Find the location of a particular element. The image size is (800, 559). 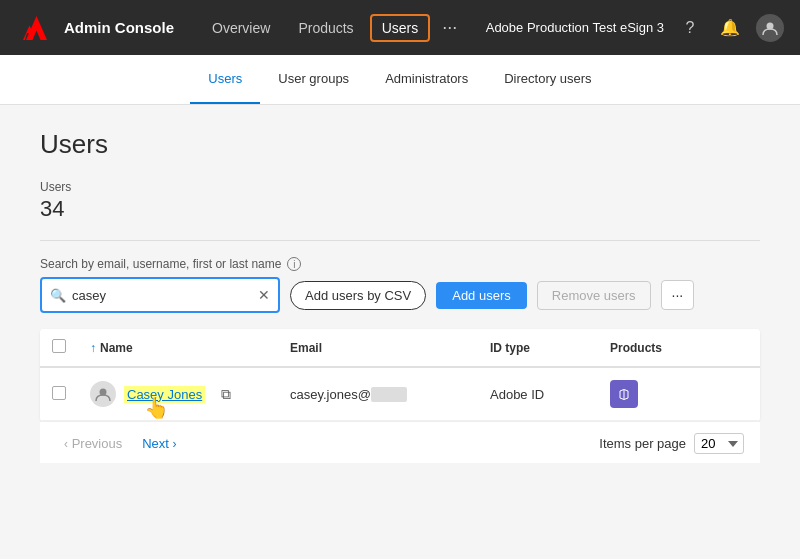

nav-users: Users is located at coordinates (400, 28).